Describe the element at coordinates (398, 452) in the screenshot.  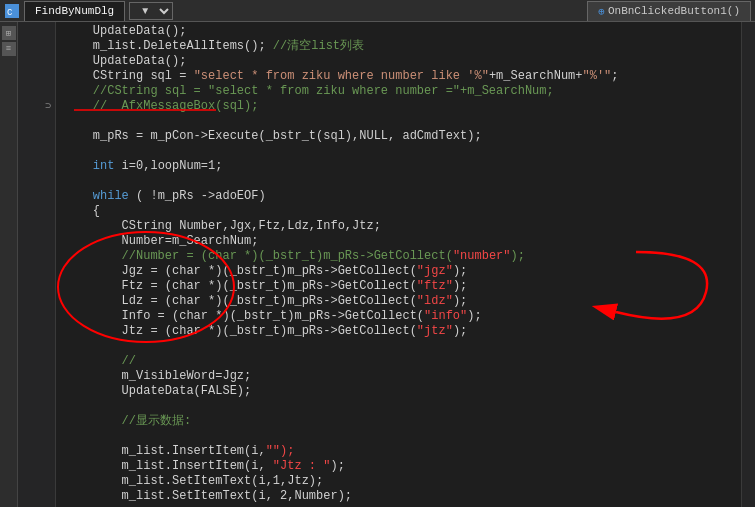
I see `code-line: m_list.InsertItem(i,"");` at that location.